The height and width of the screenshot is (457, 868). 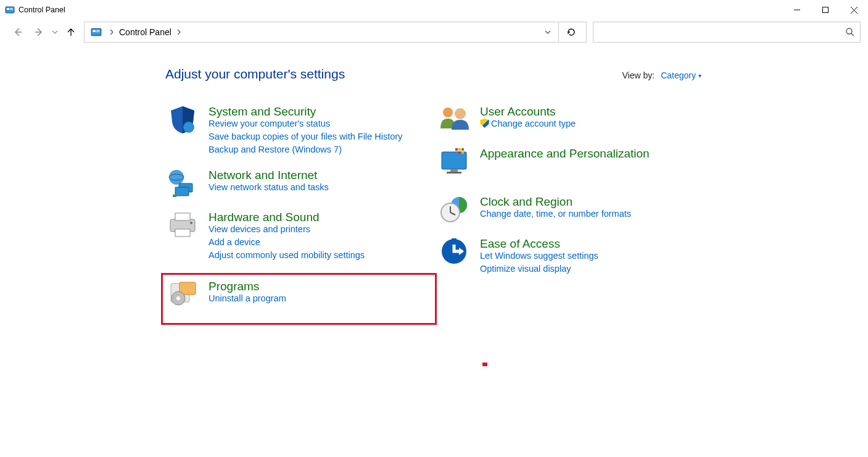 I want to click on category-hardware: Hardware and Sound View devices and prin…, so click(x=301, y=237).